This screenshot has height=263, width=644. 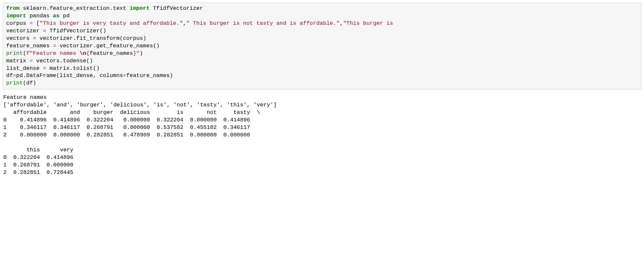 What do you see at coordinates (53, 54) in the screenshot?
I see `fstring-prefix: f"Feature names` at bounding box center [53, 54].